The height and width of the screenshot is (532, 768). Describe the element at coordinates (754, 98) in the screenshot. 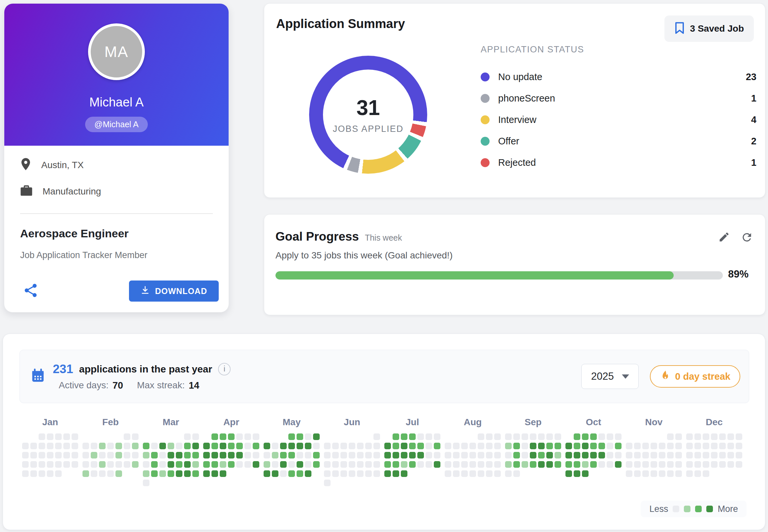

I see `status-value: 1` at that location.